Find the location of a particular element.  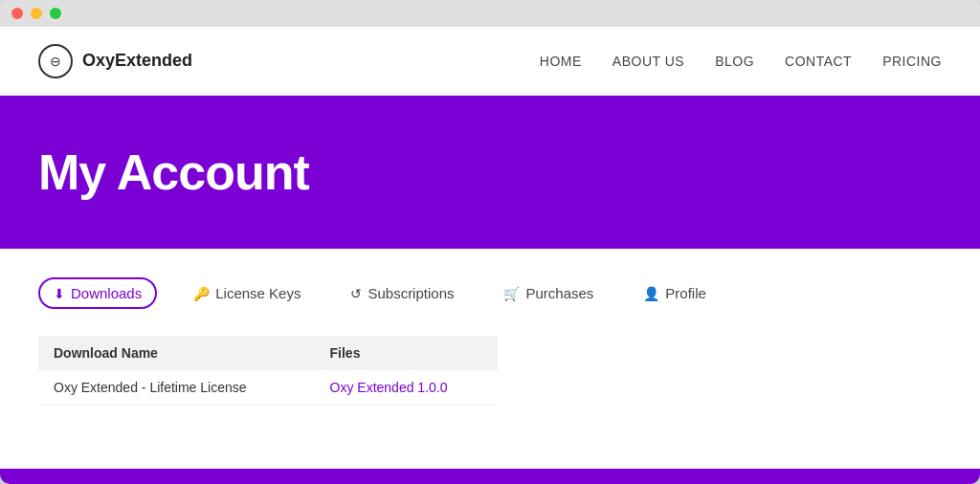

col-download-name: Download Name is located at coordinates (176, 353).